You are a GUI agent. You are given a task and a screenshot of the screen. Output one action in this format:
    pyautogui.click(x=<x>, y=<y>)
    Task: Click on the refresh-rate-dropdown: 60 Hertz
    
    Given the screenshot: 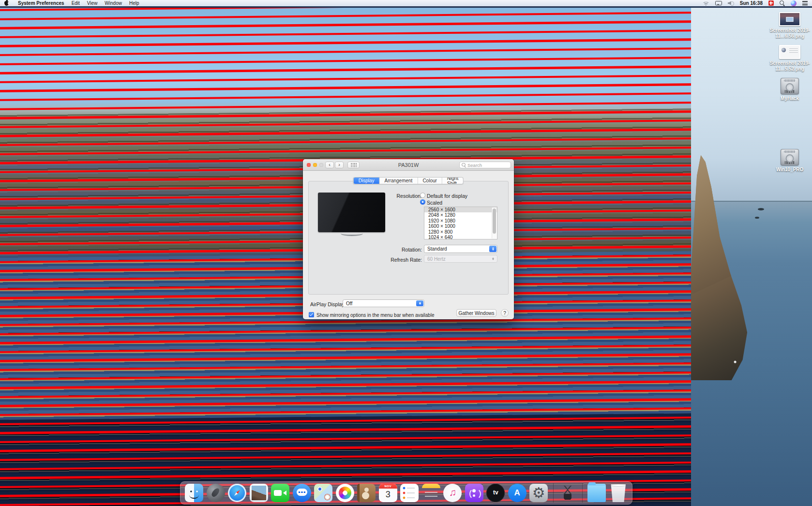 What is the action you would take?
    pyautogui.click(x=461, y=259)
    